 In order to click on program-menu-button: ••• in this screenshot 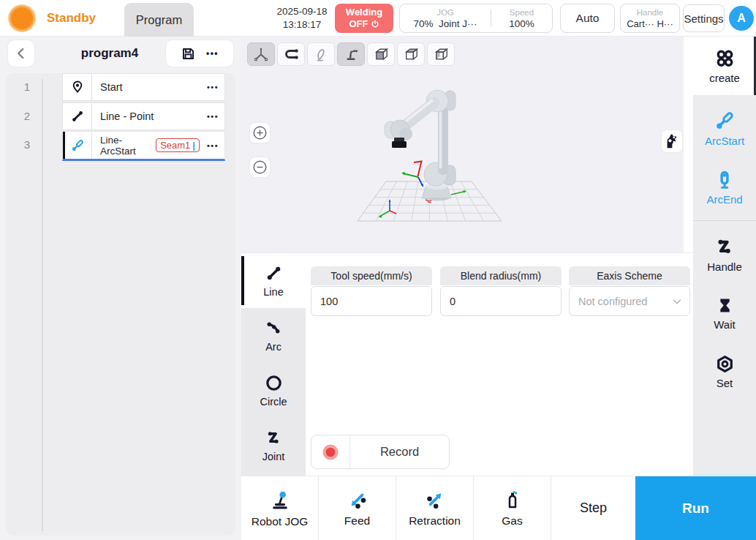, I will do `click(212, 53)`.